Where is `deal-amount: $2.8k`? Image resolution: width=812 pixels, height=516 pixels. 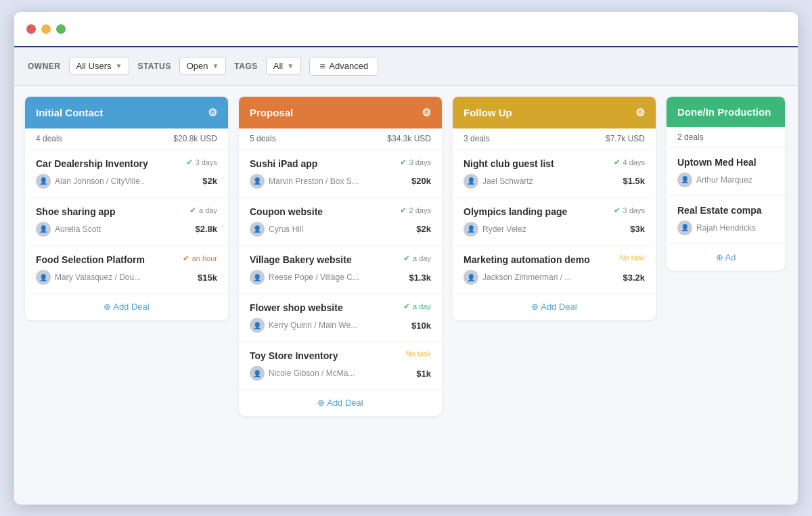
deal-amount: $2.8k is located at coordinates (206, 229).